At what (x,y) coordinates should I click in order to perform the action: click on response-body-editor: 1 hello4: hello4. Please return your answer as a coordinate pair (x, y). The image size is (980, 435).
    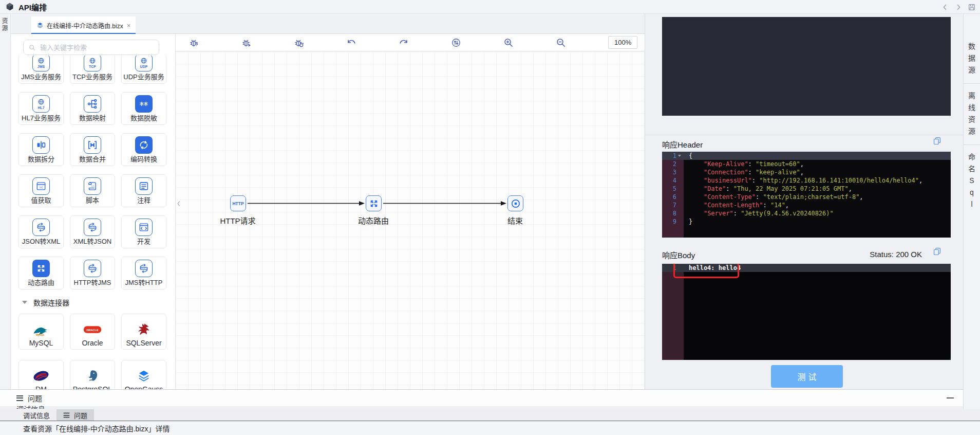
    Looking at the image, I should click on (806, 312).